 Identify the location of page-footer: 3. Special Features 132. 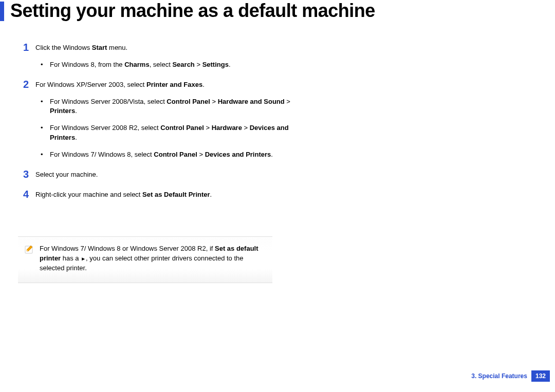
(511, 376).